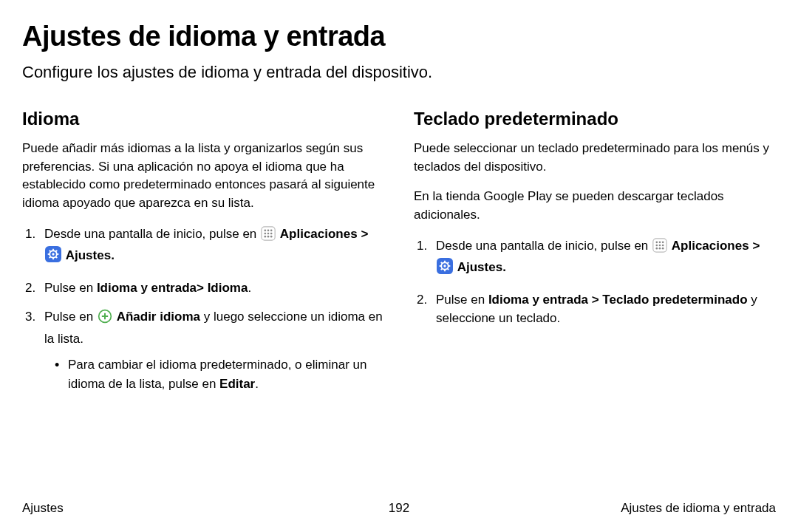  Describe the element at coordinates (43, 508) in the screenshot. I see `footer-left: Ajustes` at that location.